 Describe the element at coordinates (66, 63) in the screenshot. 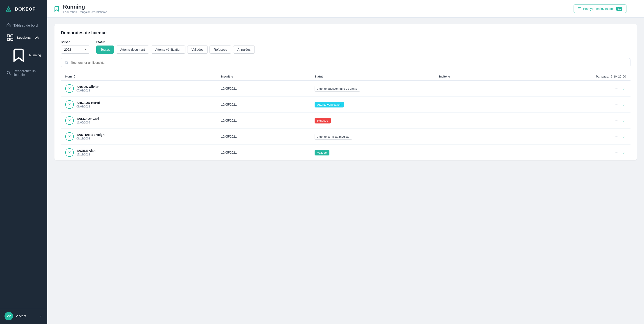

I see `search-bar-icon` at that location.